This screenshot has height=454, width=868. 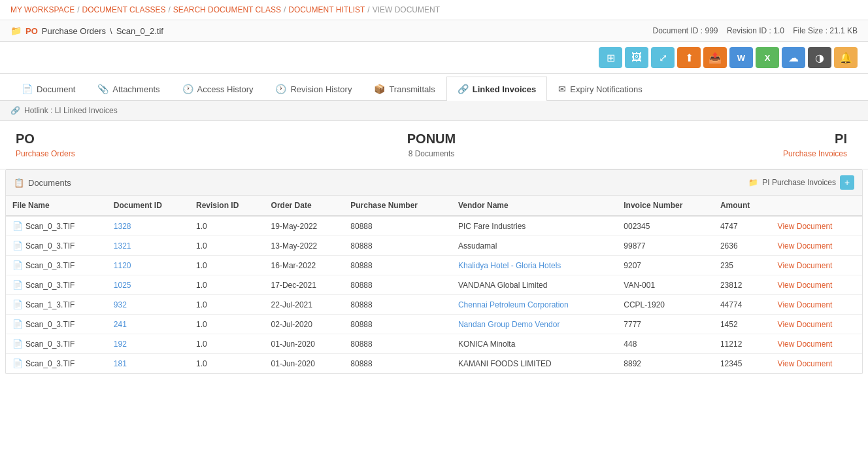 What do you see at coordinates (665, 364) in the screenshot?
I see `cell-invoice-num: 8892` at bounding box center [665, 364].